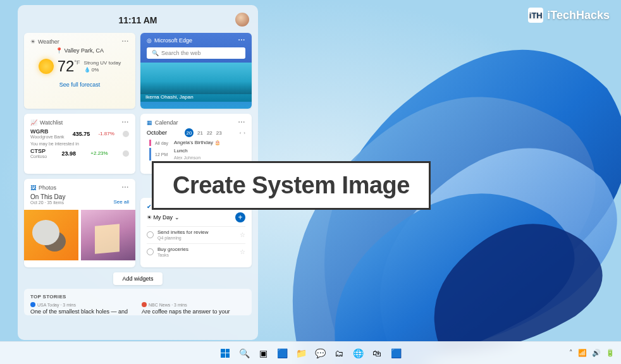 The width and height of the screenshot is (621, 364). Describe the element at coordinates (225, 353) in the screenshot. I see `start-button` at that location.